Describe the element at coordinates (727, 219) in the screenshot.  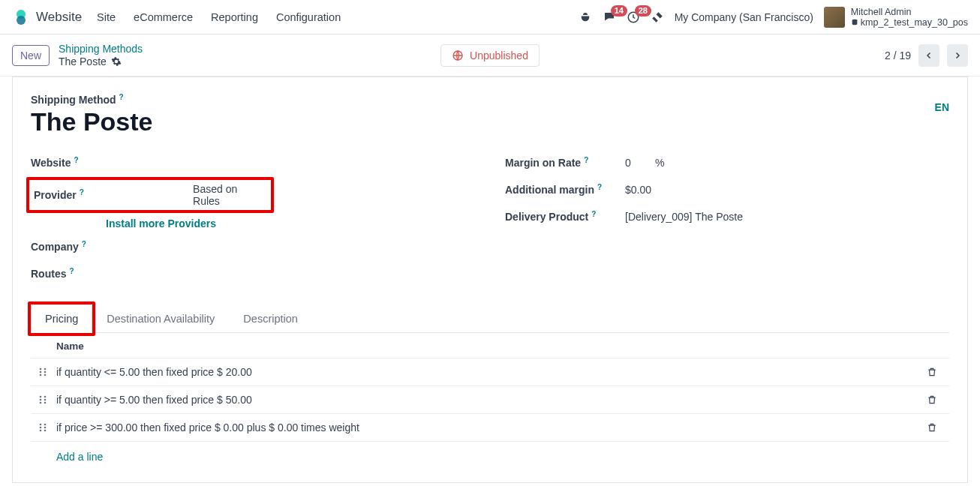
I see `right-column: Margin on Rate? 0 % Additional margin? $…` at that location.